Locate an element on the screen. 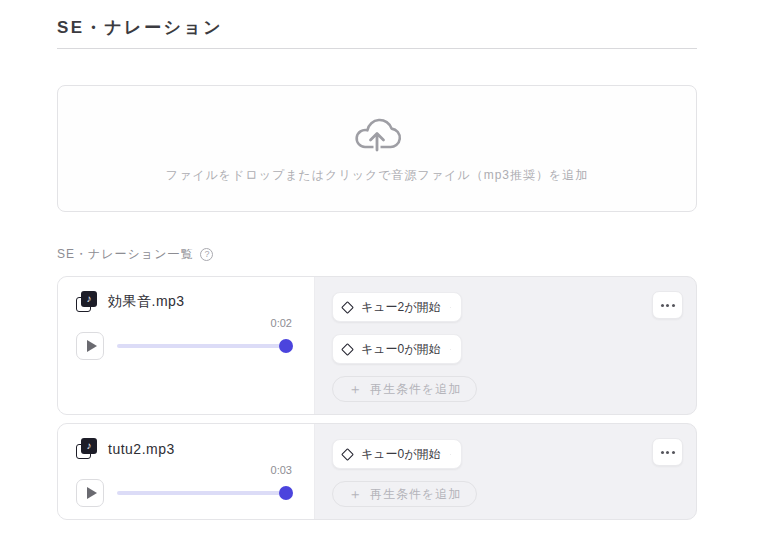 The width and height of the screenshot is (759, 553). audio-row: ♪ tutu2.mp3 0:03 is located at coordinates (377, 472).